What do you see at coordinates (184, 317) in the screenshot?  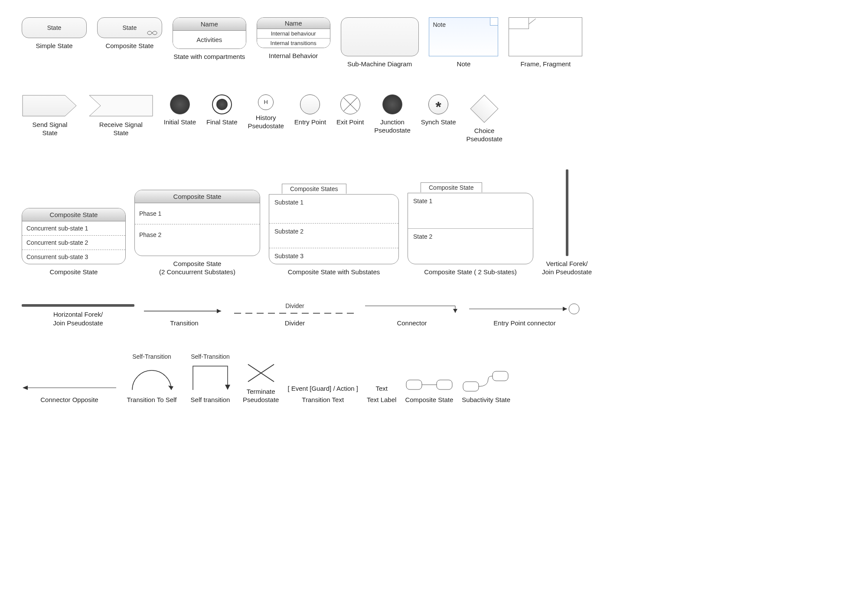 I see `transition-cell: Transition` at bounding box center [184, 317].